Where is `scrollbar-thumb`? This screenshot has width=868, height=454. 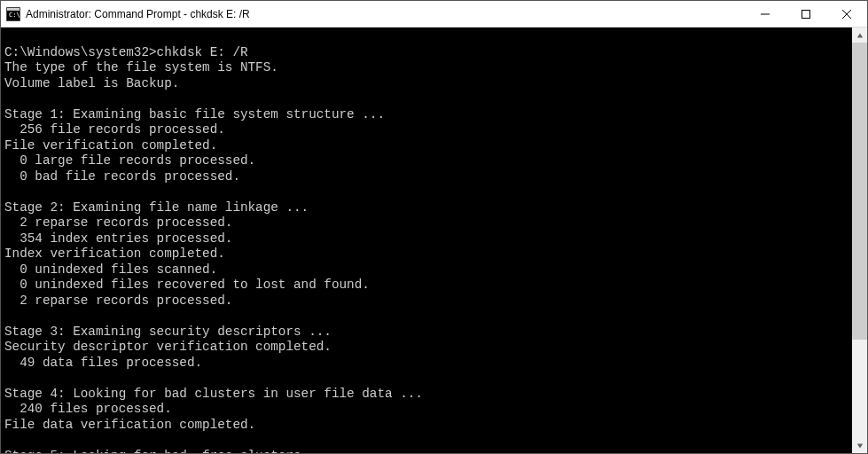 scrollbar-thumb is located at coordinates (860, 192).